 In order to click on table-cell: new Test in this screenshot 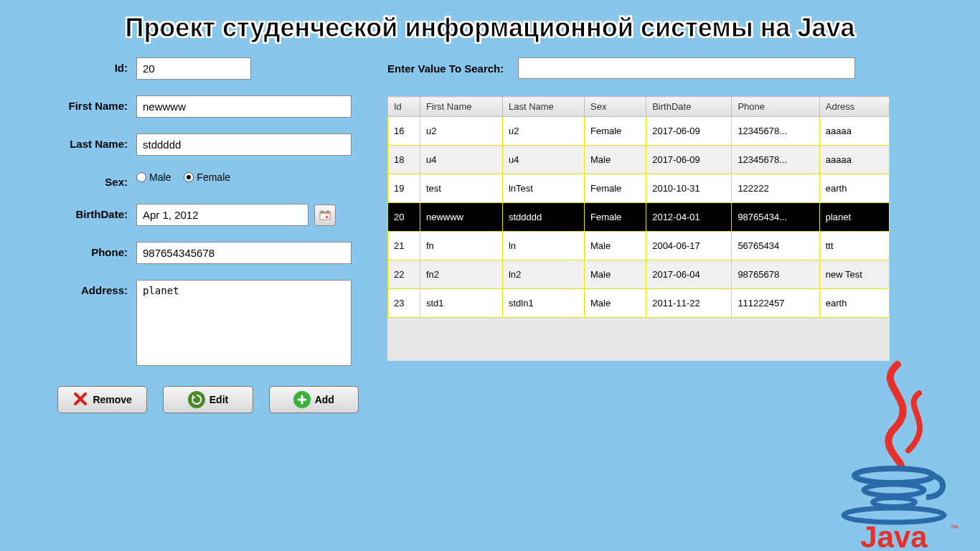, I will do `click(854, 275)`.